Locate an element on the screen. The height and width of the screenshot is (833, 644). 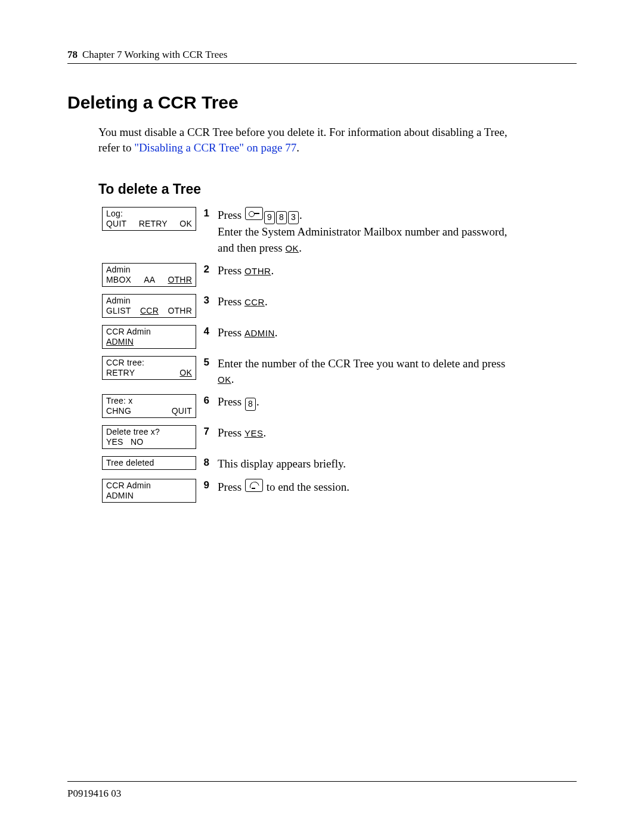
step-number: 9 is located at coordinates (207, 485).